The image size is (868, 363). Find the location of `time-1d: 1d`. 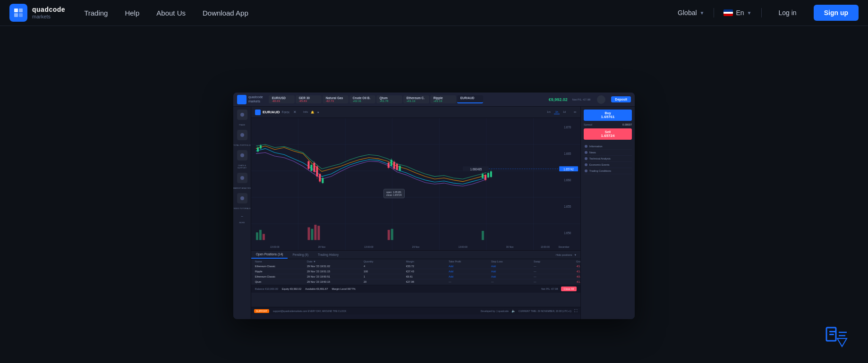

time-1d: 1d is located at coordinates (564, 112).